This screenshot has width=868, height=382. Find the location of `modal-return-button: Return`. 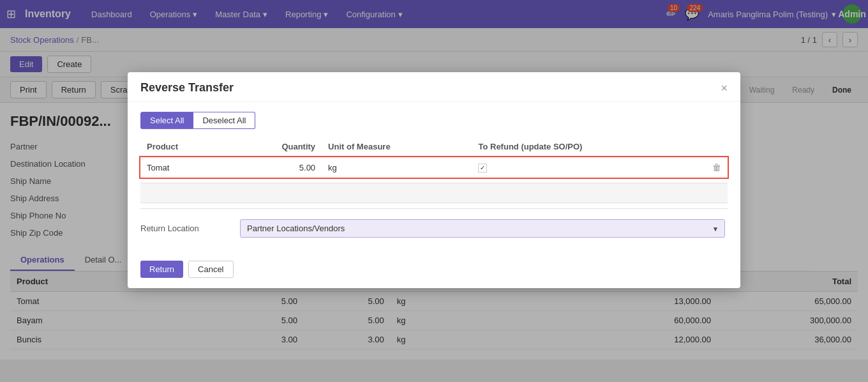

modal-return-button: Return is located at coordinates (162, 270).